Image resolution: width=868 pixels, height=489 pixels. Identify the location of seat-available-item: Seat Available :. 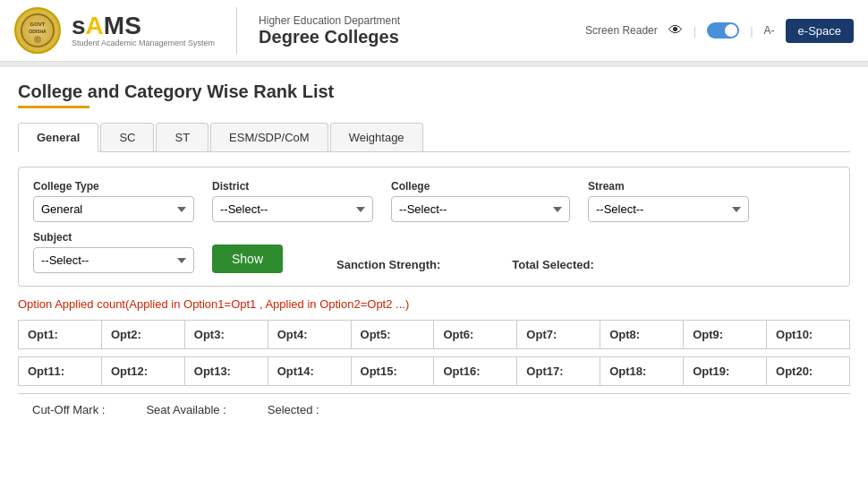
(188, 410).